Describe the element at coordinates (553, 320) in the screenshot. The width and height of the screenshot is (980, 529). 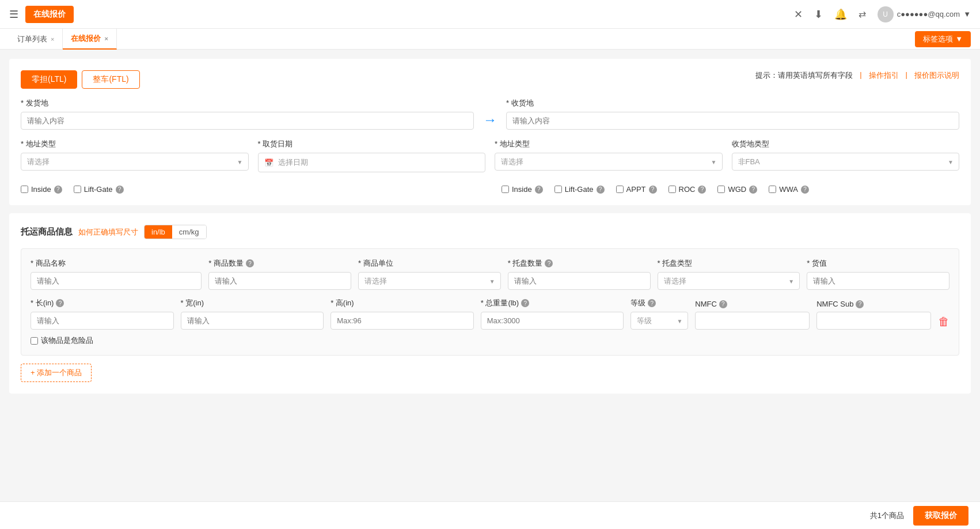
I see `weight-input` at that location.